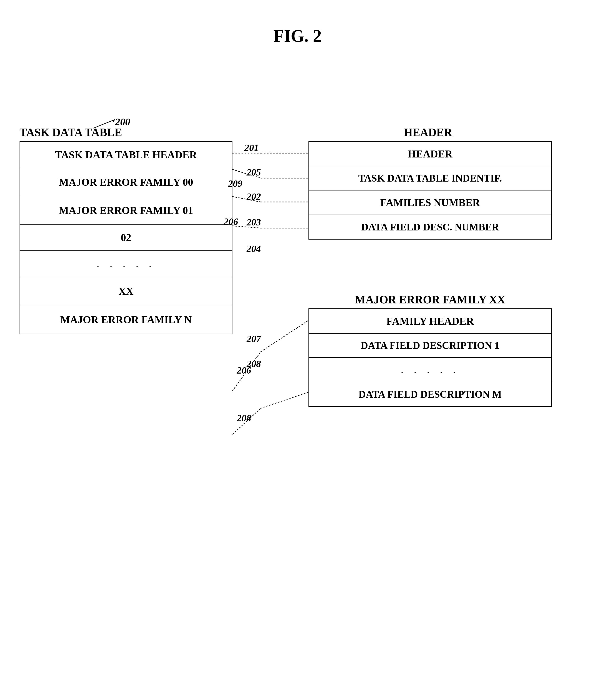 The height and width of the screenshot is (700, 595). Describe the element at coordinates (254, 222) in the screenshot. I see `svg-text: 203` at that location.